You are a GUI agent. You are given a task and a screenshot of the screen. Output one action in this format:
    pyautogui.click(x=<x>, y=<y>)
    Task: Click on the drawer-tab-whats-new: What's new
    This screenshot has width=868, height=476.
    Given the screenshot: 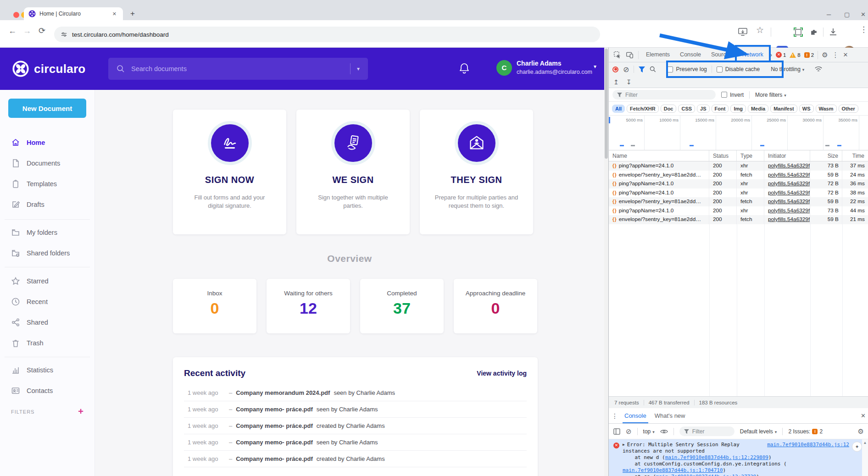 What is the action you would take?
    pyautogui.click(x=670, y=415)
    